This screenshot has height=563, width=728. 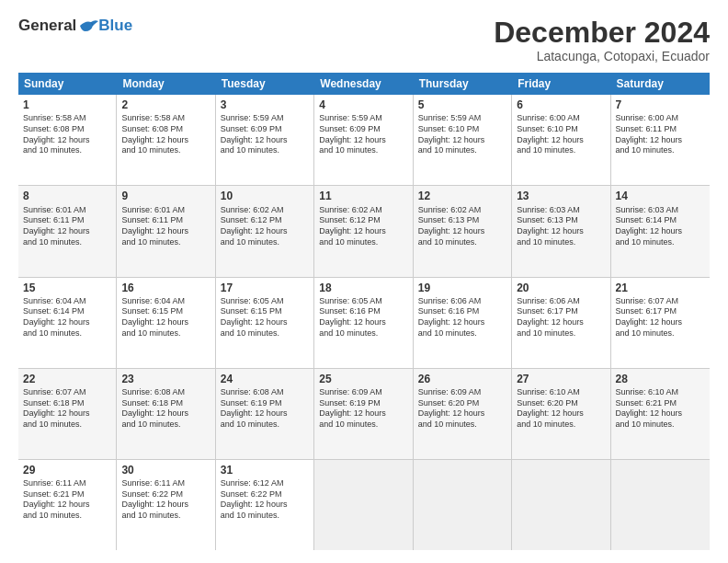 What do you see at coordinates (165, 231) in the screenshot?
I see `calendar-cell: 9Sunrise: 6:01 AM Sunset: 6:11 PM Daylig…` at bounding box center [165, 231].